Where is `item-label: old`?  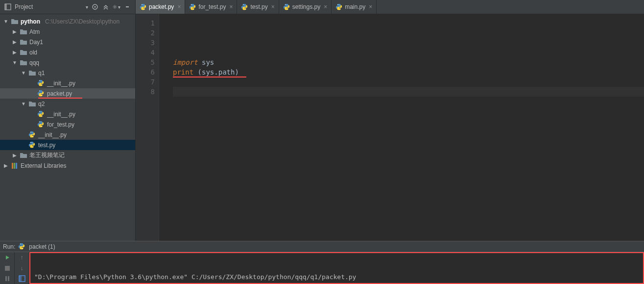 item-label: old is located at coordinates (33, 52).